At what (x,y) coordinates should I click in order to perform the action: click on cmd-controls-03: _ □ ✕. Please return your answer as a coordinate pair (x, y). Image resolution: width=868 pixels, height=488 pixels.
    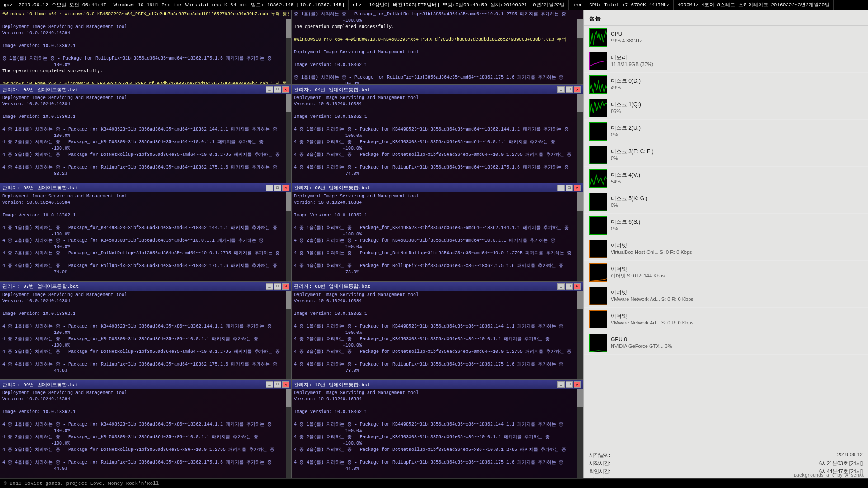
    Looking at the image, I should click on (278, 89).